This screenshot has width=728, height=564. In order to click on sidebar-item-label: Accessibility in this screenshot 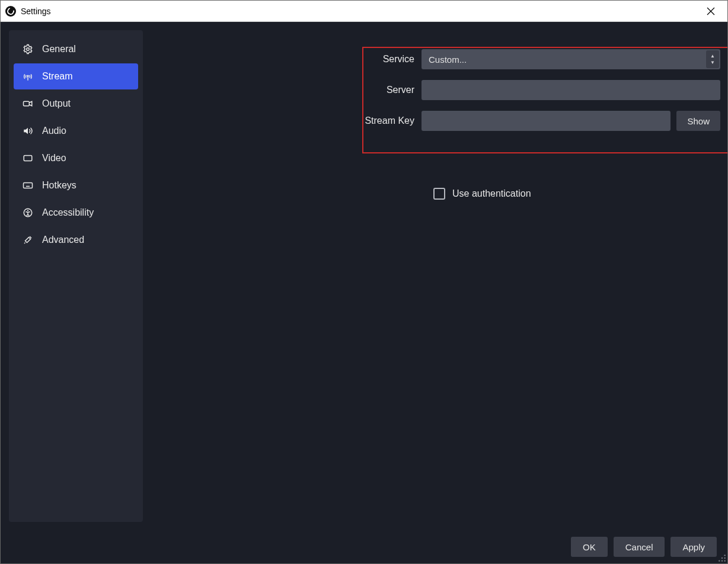, I will do `click(68, 213)`.